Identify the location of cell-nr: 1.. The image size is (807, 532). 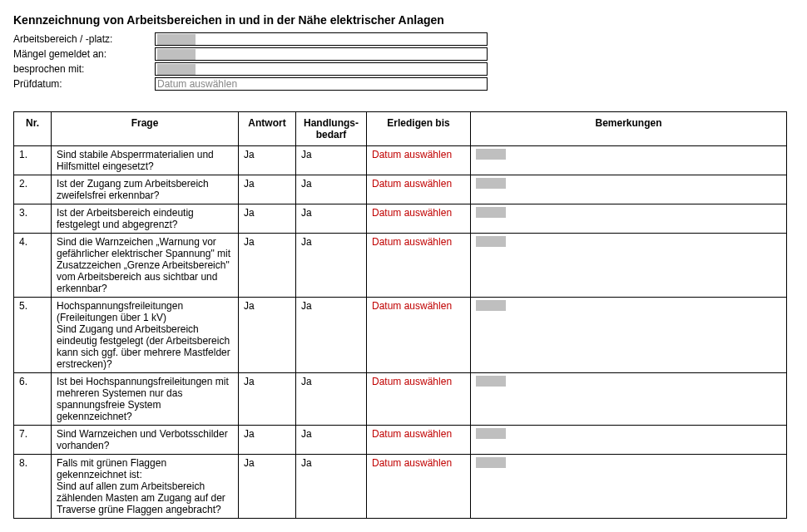
(33, 161).